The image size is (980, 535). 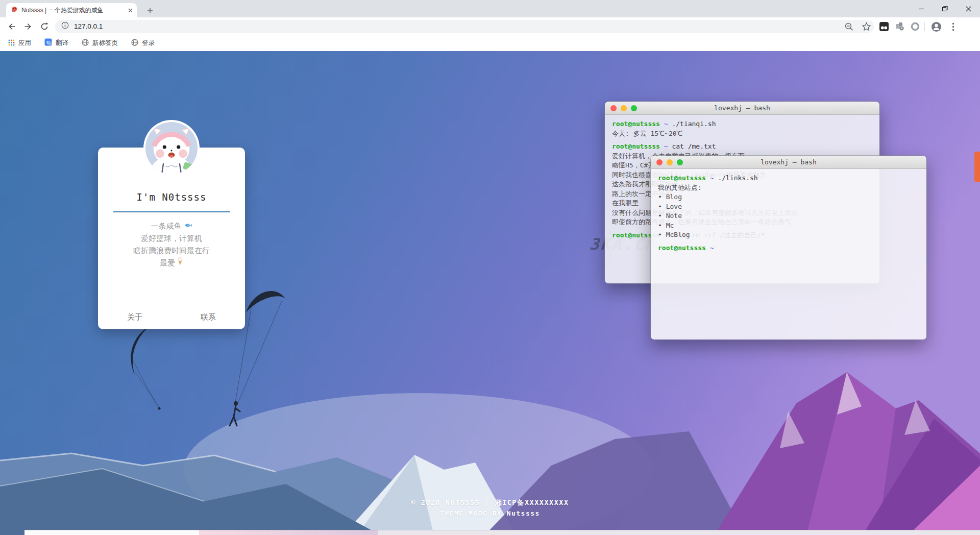 I want to click on browser-tab: Nutssss | 一个热爱游戏的咸鱼, so click(x=71, y=10).